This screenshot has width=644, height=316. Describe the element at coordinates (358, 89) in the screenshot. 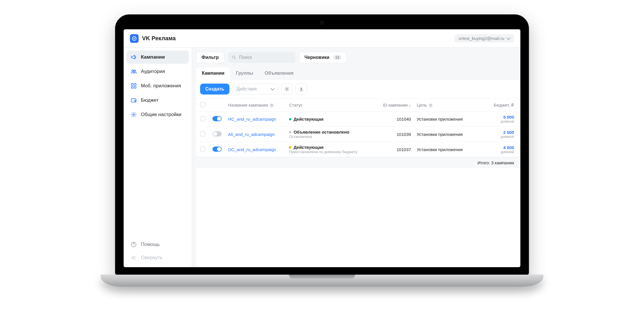

I see `panel-toolbar: Создать Действия` at that location.